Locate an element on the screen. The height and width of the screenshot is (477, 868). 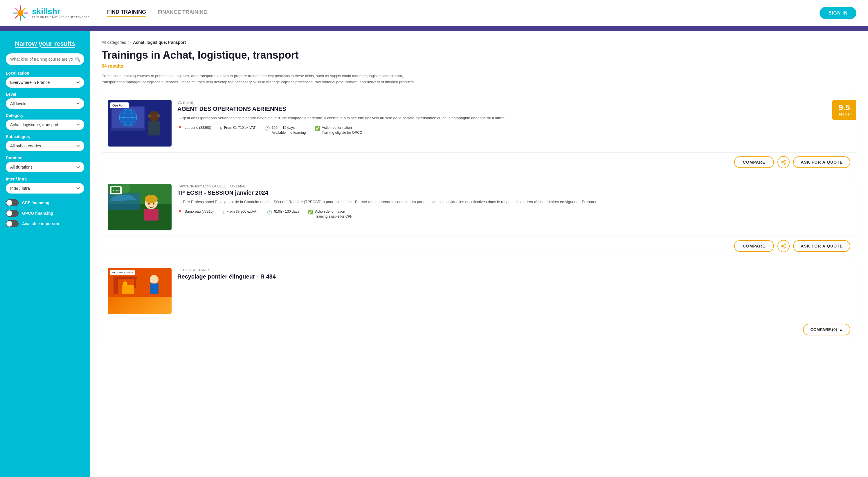
card-2-provider: Centre de formation LA BELLIFONTAINE is located at coordinates (514, 186).